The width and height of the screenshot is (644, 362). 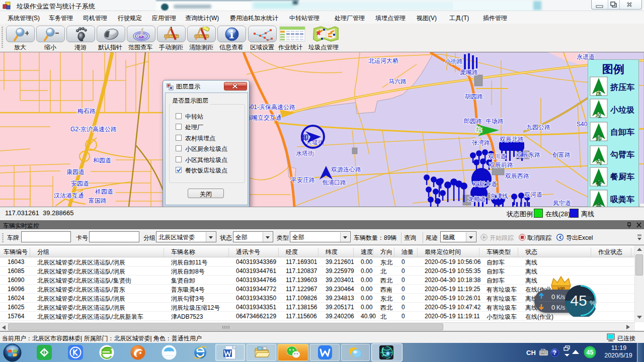 What do you see at coordinates (474, 97) in the screenshot?
I see `svg-text: 胡园路` at bounding box center [474, 97].